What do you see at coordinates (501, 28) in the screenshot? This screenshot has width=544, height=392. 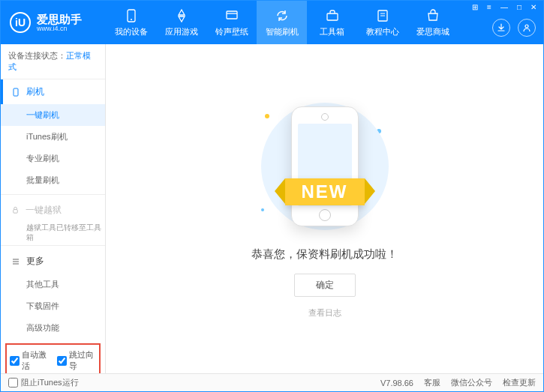 I see `download-icon` at bounding box center [501, 28].